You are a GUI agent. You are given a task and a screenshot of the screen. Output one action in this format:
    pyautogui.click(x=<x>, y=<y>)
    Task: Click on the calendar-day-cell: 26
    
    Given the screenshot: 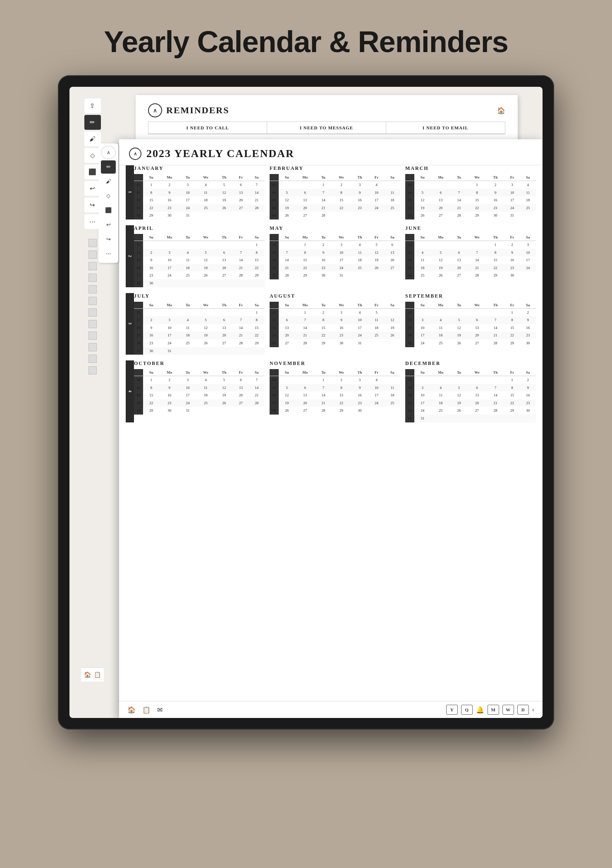 What is the action you would take?
    pyautogui.click(x=287, y=411)
    